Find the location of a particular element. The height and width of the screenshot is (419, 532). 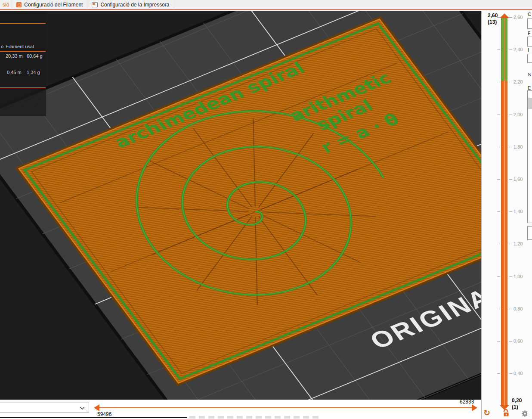

clipped-selected-row is located at coordinates (530, 103).